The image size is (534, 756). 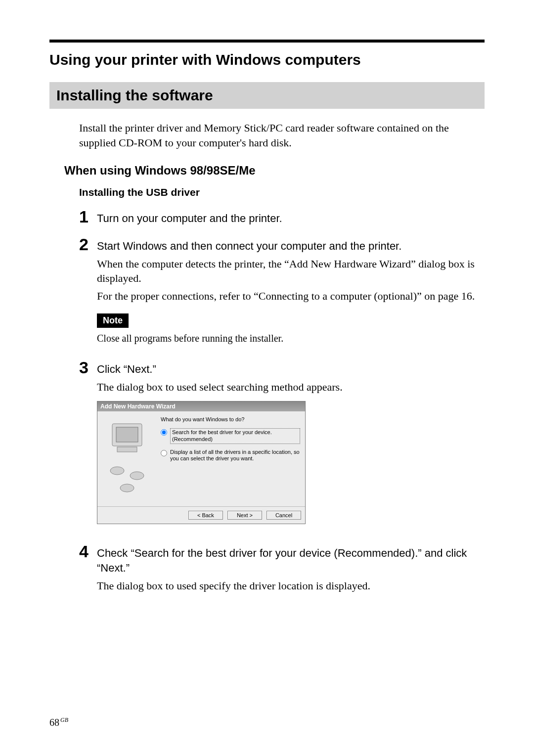 What do you see at coordinates (245, 515) in the screenshot?
I see `next-button: Next >` at bounding box center [245, 515].